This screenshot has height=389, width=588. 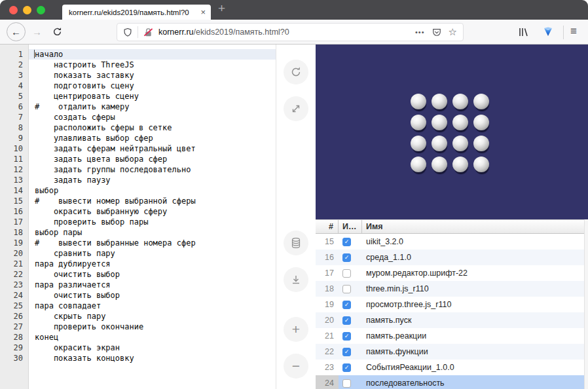 I want to click on editor-line: 22 очистить выбор, so click(x=138, y=274).